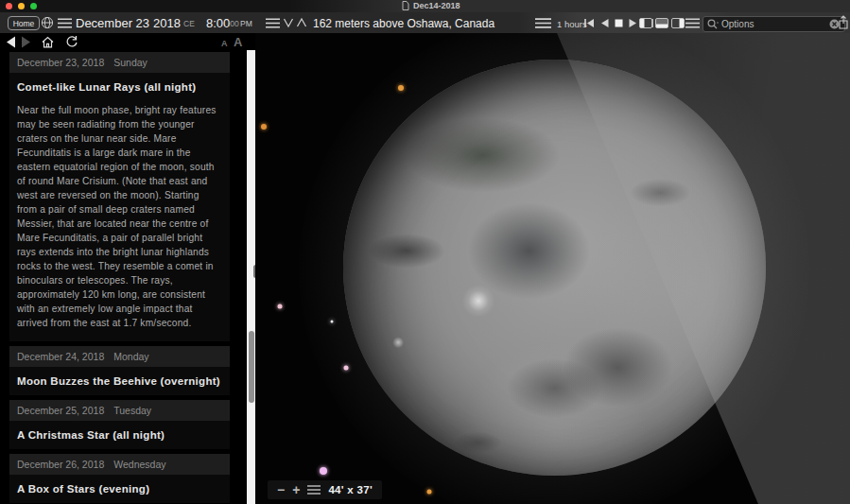  Describe the element at coordinates (21, 6) in the screenshot. I see `minimize-window-button` at that location.